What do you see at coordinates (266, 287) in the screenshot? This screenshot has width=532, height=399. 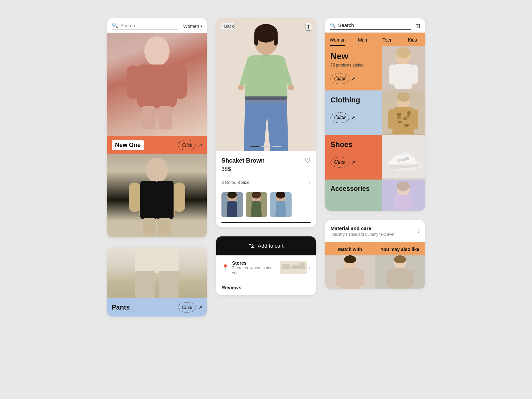 I see `reviews-section: Reviews` at bounding box center [266, 287].